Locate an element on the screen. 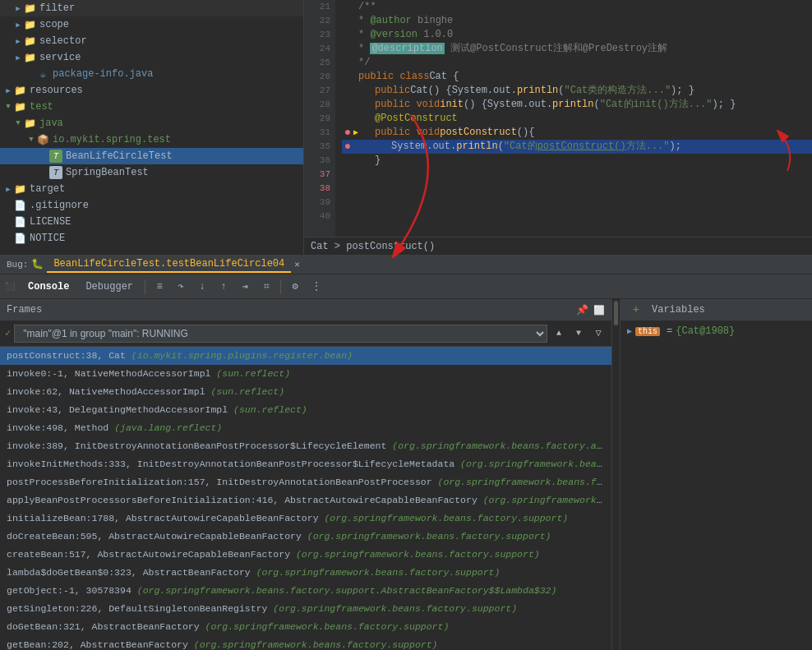  frame-item: doCreateBean:595, AbstractAutowireCapabl… is located at coordinates (306, 537).